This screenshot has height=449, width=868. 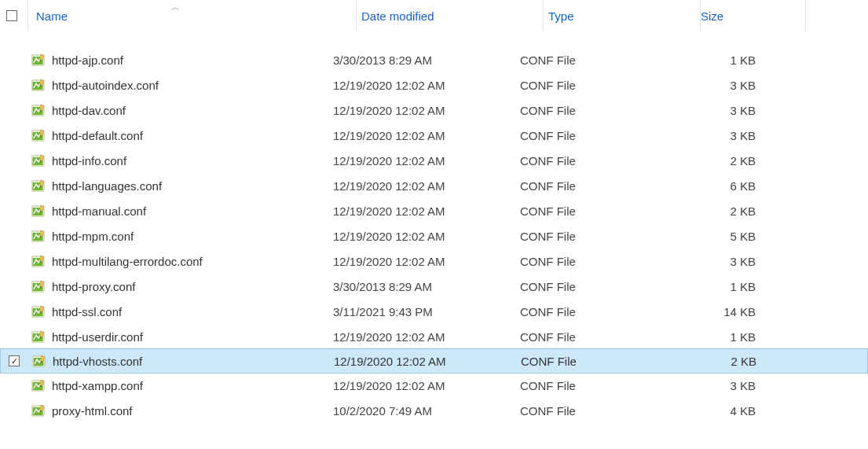 I want to click on file-row: httpd-xampp.conf12/19/2020 12:02 AMCONF …, so click(x=434, y=385).